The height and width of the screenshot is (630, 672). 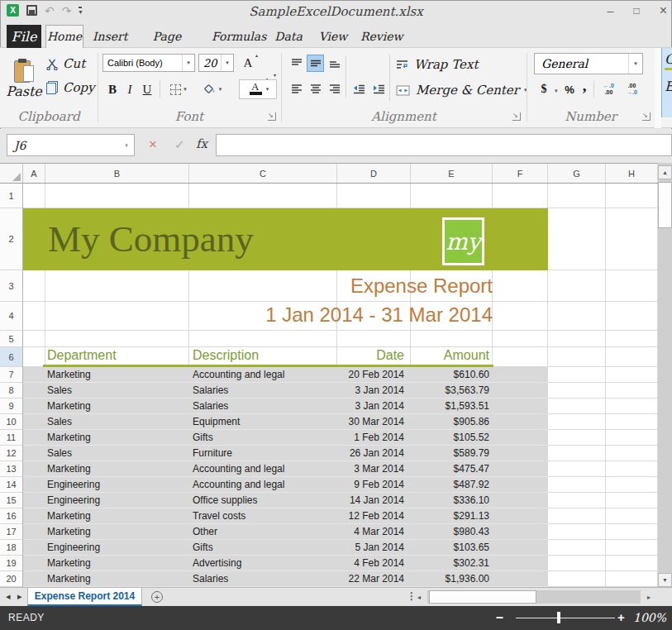 I want to click on tab-view: View, so click(x=333, y=36).